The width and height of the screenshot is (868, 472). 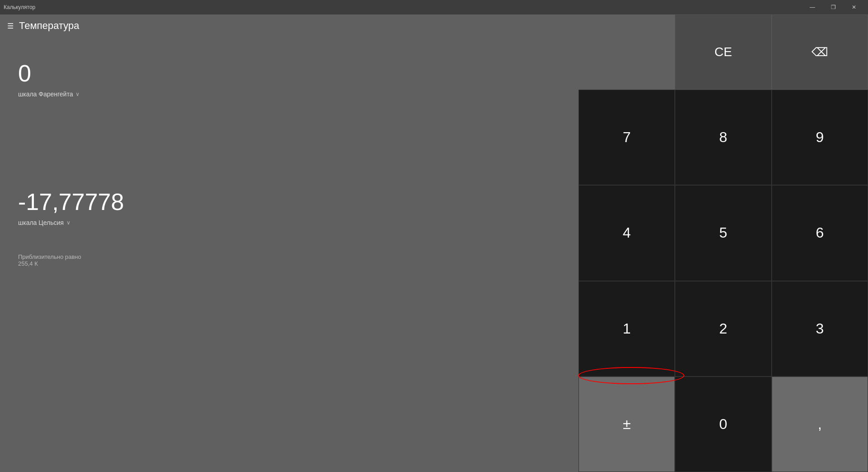 What do you see at coordinates (627, 233) in the screenshot?
I see `key-4: 4` at bounding box center [627, 233].